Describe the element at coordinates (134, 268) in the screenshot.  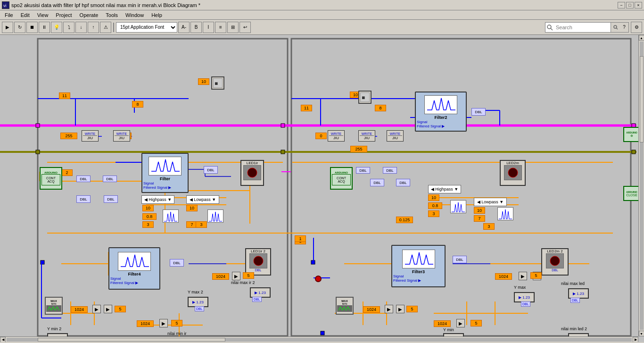
I see `filter-block-left-lower: Filter4 Signal Filtered Signal ▶` at that location.